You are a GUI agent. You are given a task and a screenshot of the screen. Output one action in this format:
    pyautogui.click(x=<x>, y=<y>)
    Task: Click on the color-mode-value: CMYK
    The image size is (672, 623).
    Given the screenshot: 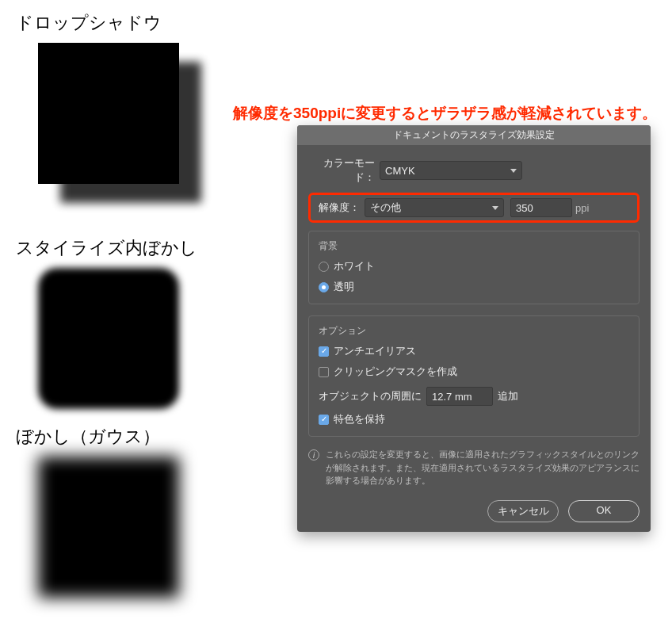 What is the action you would take?
    pyautogui.click(x=400, y=171)
    